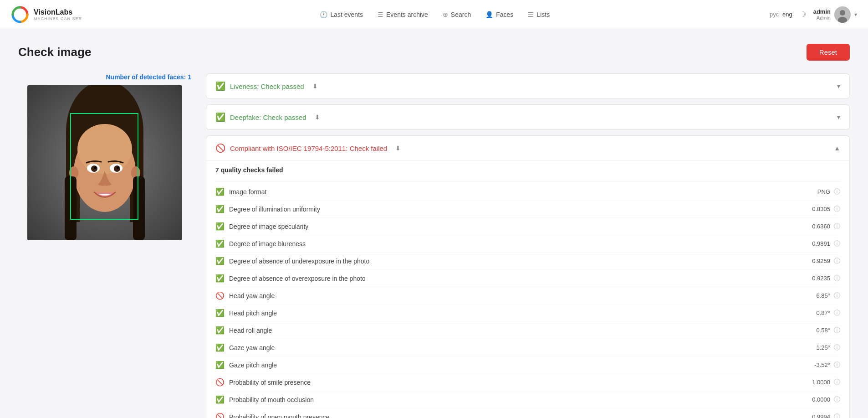 The width and height of the screenshot is (868, 418). I want to click on check-row-gaze-yaw: ✅ Gaze yaw angle 1.25° ⓘ, so click(528, 348).